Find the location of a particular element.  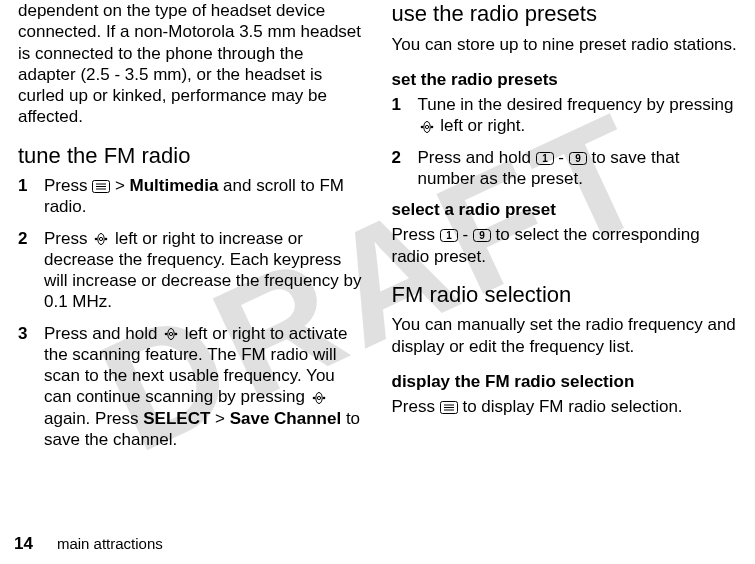

fm-selection-intro: You can manually set the radio frequency… is located at coordinates (565, 336).